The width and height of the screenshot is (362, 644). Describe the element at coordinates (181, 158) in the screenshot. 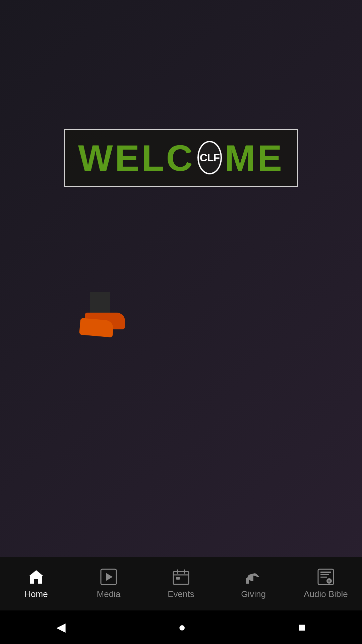

I see `welcome-text: WELC CLF ME` at that location.